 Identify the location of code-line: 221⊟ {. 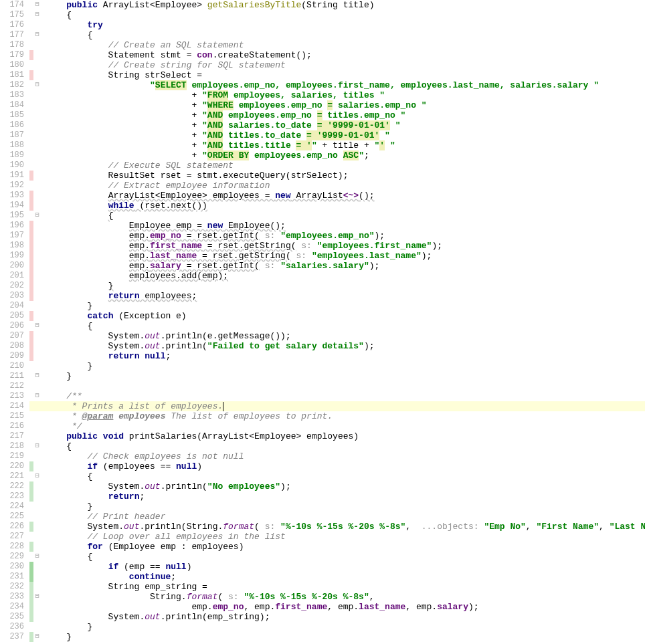
(322, 476).